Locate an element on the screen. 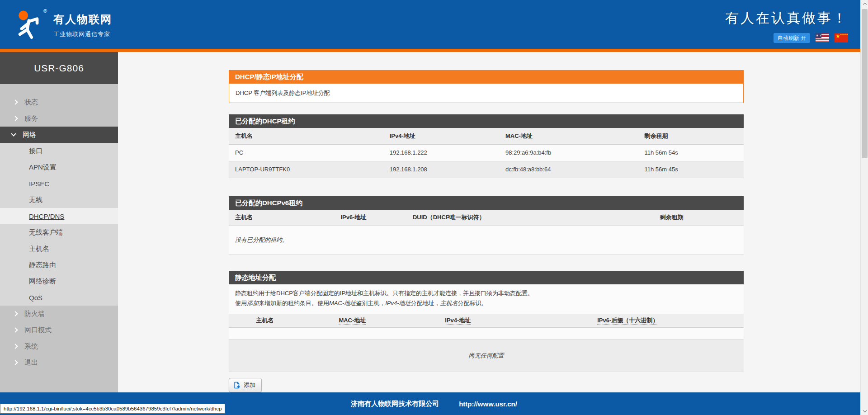 The width and height of the screenshot is (868, 415). sidebar-item-hostname: 主机名 is located at coordinates (59, 249).